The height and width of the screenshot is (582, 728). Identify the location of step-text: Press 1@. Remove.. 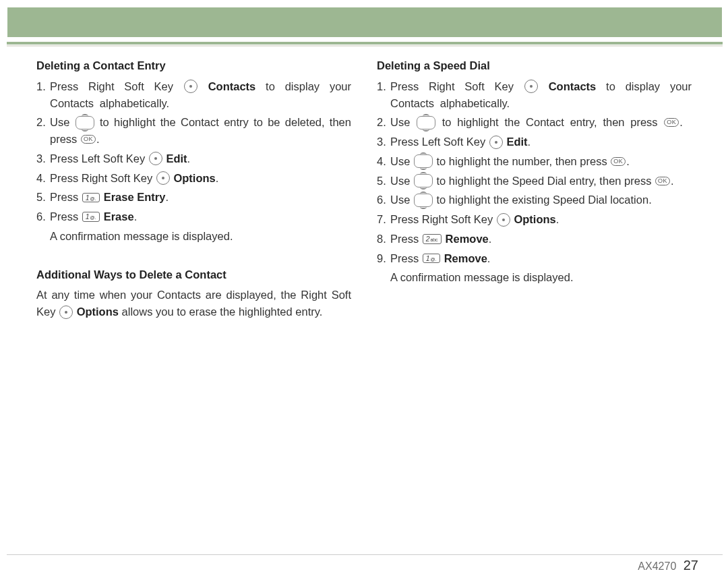
(541, 259).